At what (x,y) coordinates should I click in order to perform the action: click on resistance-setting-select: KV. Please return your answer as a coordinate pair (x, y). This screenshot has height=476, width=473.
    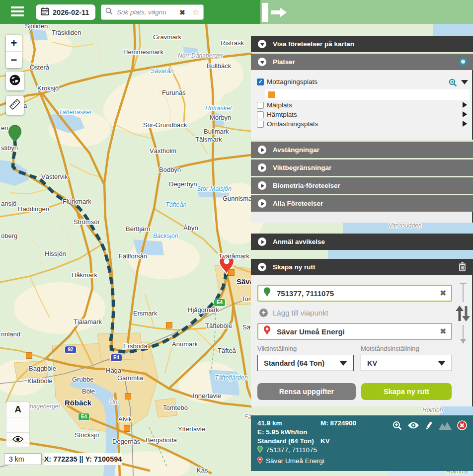
    Looking at the image, I should click on (406, 363).